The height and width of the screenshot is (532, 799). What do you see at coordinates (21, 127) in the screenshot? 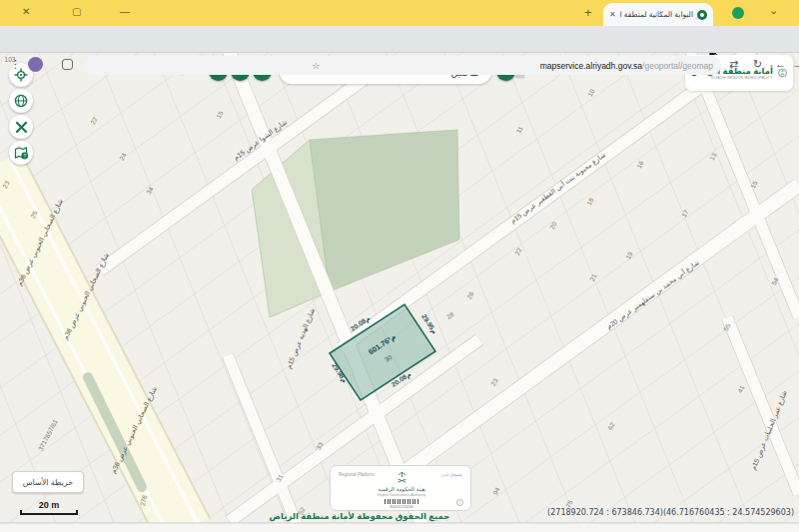
I see `tools-button` at bounding box center [21, 127].